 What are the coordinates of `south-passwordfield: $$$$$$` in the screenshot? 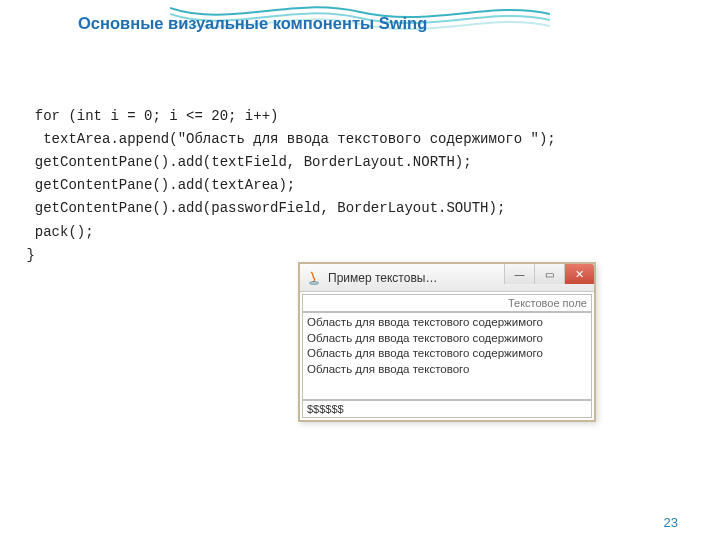 It's located at (447, 409).